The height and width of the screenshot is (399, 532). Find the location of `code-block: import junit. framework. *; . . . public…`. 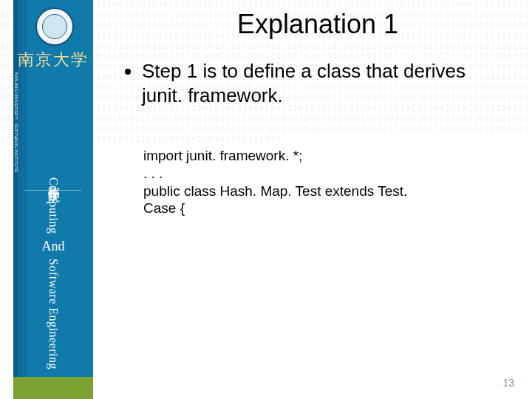

code-block: import junit. framework. *; . . . public… is located at coordinates (318, 182).